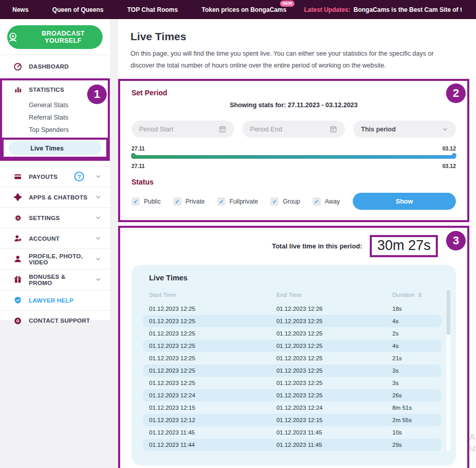 The image size is (476, 468). Describe the element at coordinates (18, 176) in the screenshot. I see `credit-card-icon` at that location.